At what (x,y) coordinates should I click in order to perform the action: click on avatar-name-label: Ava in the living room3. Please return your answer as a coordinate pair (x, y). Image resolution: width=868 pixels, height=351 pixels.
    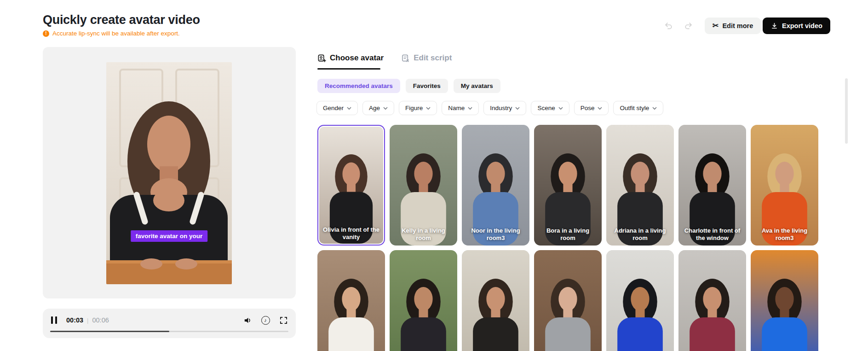
    Looking at the image, I should click on (785, 234).